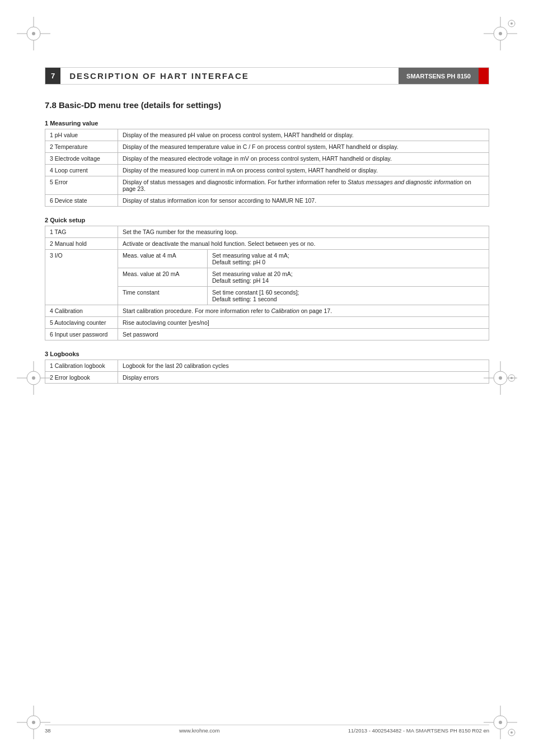 This screenshot has width=534, height=756. I want to click on page-header: 7 DESCRIPTION OF HART INTERFACE SMARTSEN…, so click(267, 76).